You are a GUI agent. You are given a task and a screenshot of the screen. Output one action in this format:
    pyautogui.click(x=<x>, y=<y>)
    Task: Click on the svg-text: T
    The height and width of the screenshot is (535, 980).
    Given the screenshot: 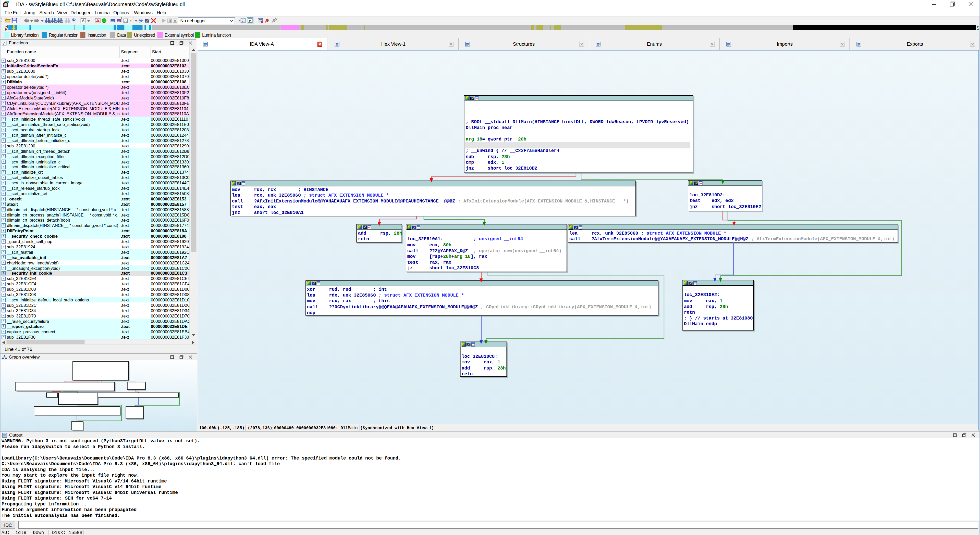 What is the action you would take?
    pyautogui.click(x=56, y=22)
    